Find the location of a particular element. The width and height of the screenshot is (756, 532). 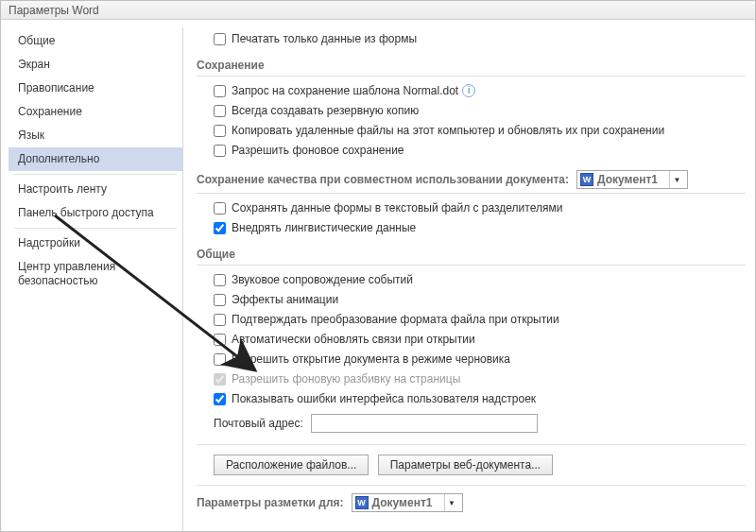

sidebar-item-trust-center: Центр управления безопасностью is located at coordinates (95, 274).